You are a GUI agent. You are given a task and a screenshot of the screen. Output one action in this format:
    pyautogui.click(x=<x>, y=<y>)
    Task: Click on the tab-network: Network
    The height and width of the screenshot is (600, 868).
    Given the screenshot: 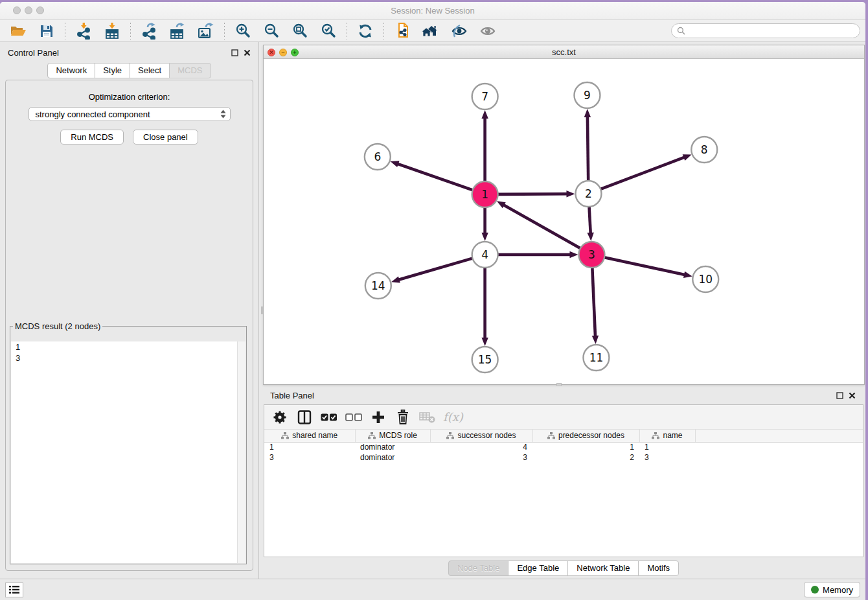 What is the action you would take?
    pyautogui.click(x=71, y=71)
    